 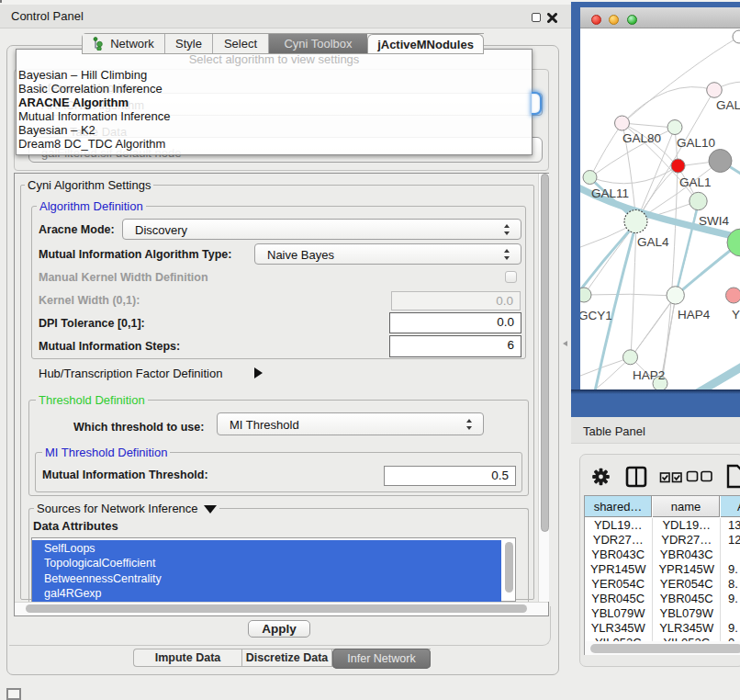 What do you see at coordinates (597, 316) in the screenshot?
I see `svg-text: GCY1` at bounding box center [597, 316].